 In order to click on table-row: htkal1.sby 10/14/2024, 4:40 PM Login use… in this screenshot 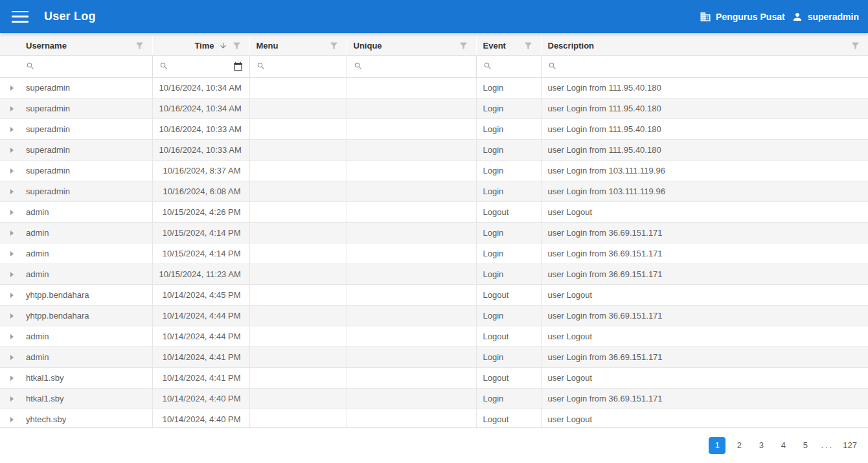, I will do `click(434, 398)`.